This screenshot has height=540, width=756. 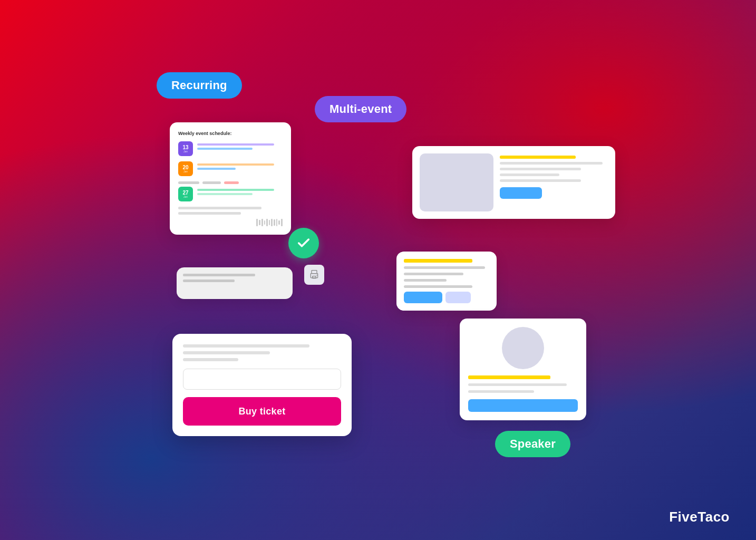 I want to click on event-image-placeholder, so click(x=457, y=182).